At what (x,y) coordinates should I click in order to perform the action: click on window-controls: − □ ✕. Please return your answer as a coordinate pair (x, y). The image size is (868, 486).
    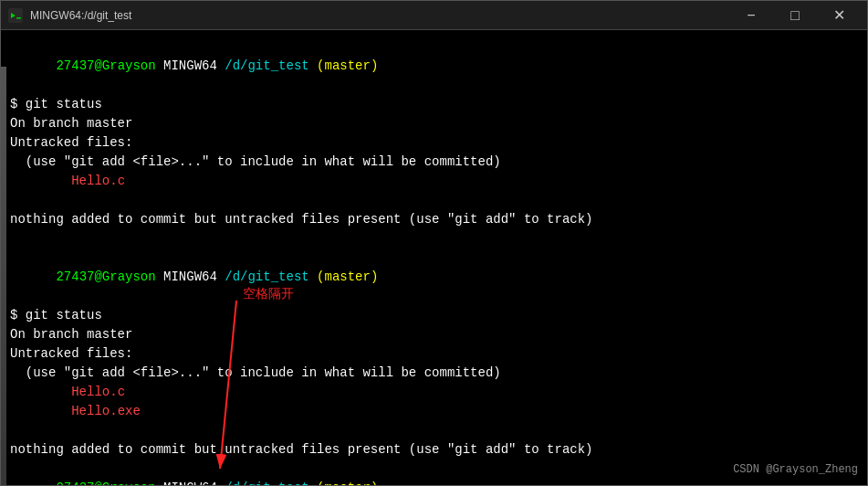
    Looking at the image, I should click on (795, 16).